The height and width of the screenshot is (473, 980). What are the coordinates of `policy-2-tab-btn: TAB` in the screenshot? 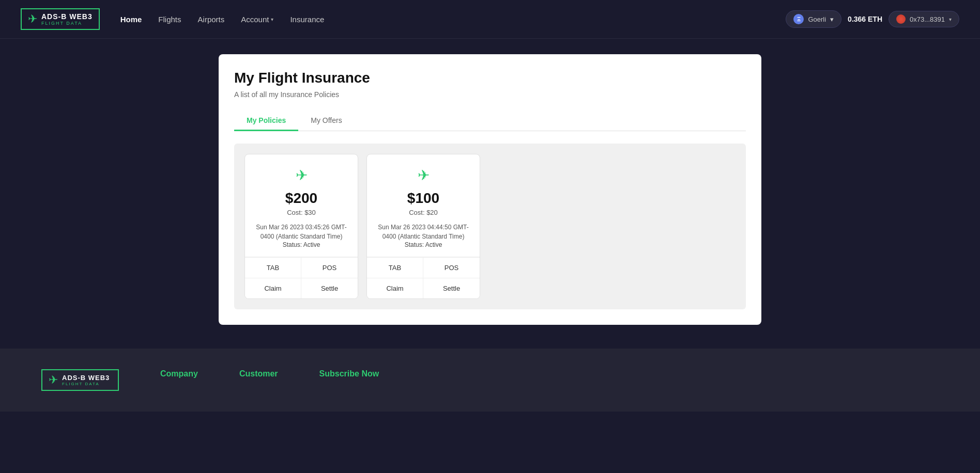 It's located at (395, 267).